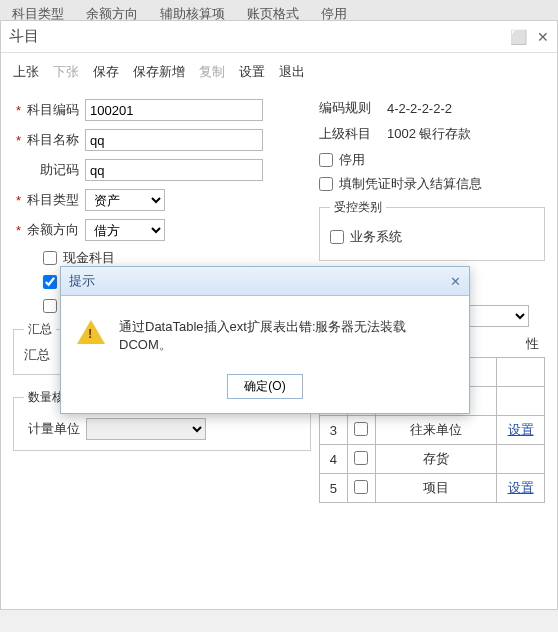 This screenshot has height=632, width=558. What do you see at coordinates (326, 184) in the screenshot?
I see `voucher-check` at bounding box center [326, 184].